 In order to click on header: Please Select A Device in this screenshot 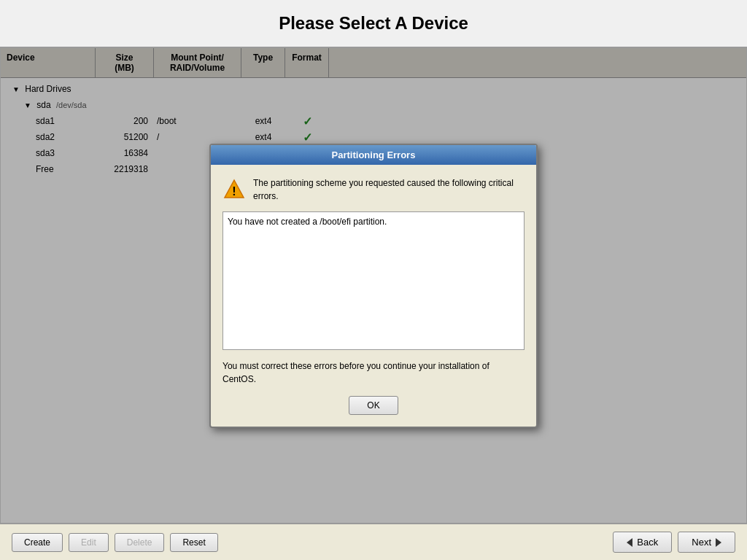, I will do `click(374, 23)`.